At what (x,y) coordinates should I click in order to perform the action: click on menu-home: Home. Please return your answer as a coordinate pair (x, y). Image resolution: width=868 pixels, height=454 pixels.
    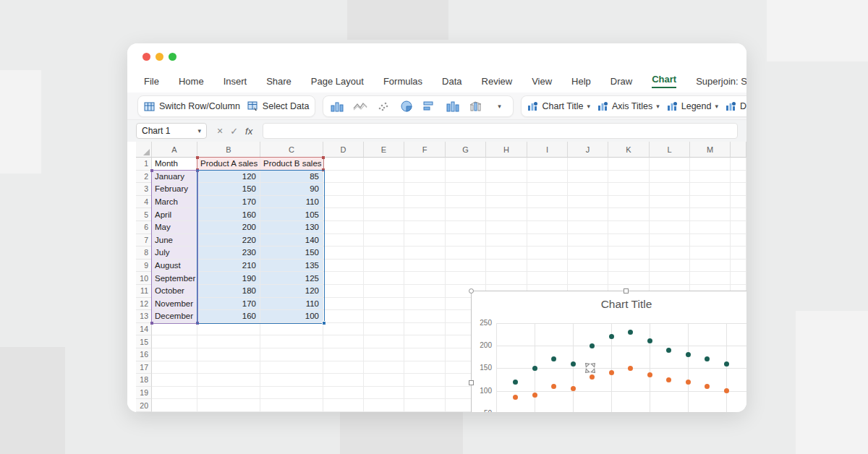
    Looking at the image, I should click on (191, 81).